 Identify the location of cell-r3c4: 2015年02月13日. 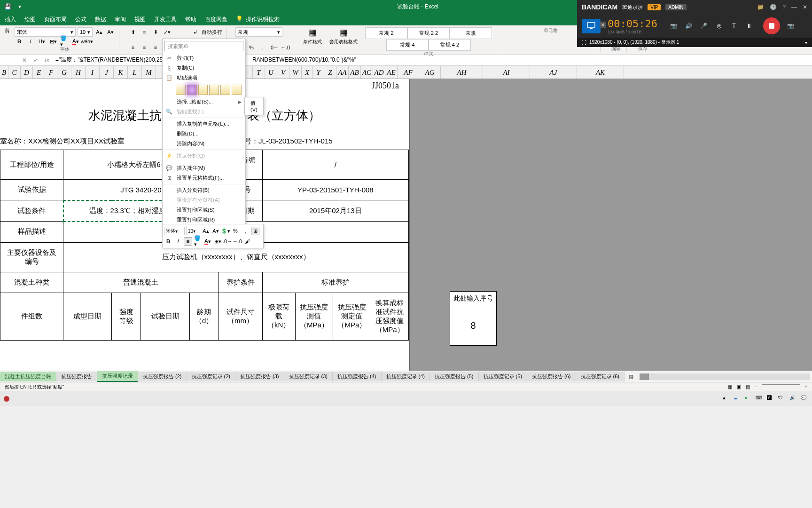
(336, 211).